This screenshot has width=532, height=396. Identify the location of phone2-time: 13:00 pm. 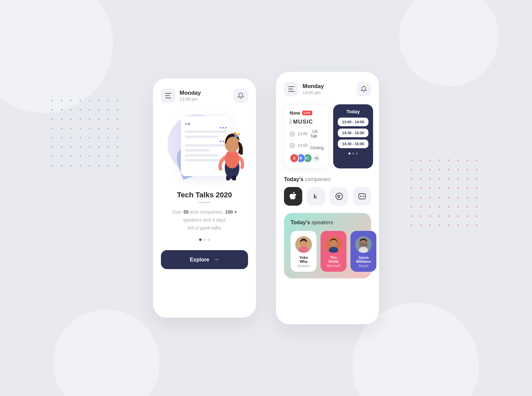
(330, 92).